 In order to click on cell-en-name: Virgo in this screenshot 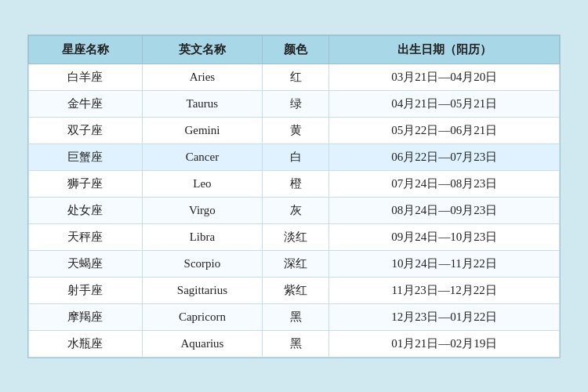, I will do `click(202, 210)`.